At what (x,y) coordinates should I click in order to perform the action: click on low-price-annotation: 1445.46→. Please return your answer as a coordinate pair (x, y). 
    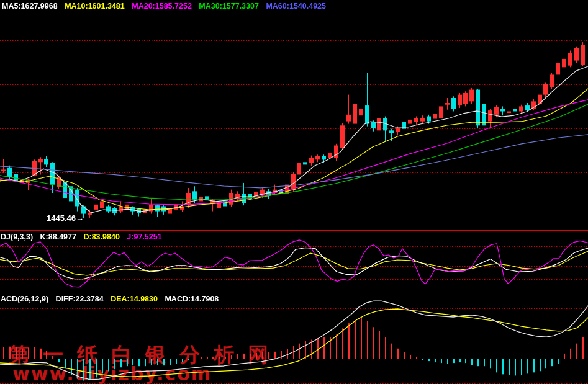
    Looking at the image, I should click on (65, 218).